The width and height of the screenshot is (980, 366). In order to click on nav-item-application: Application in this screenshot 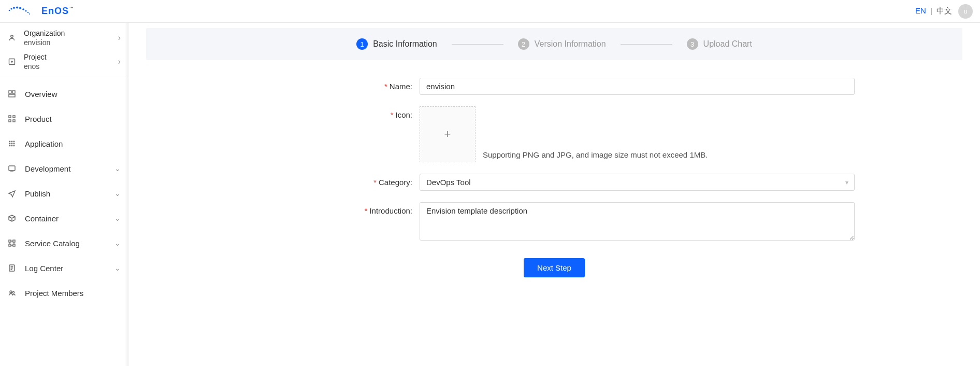, I will do `click(64, 144)`.